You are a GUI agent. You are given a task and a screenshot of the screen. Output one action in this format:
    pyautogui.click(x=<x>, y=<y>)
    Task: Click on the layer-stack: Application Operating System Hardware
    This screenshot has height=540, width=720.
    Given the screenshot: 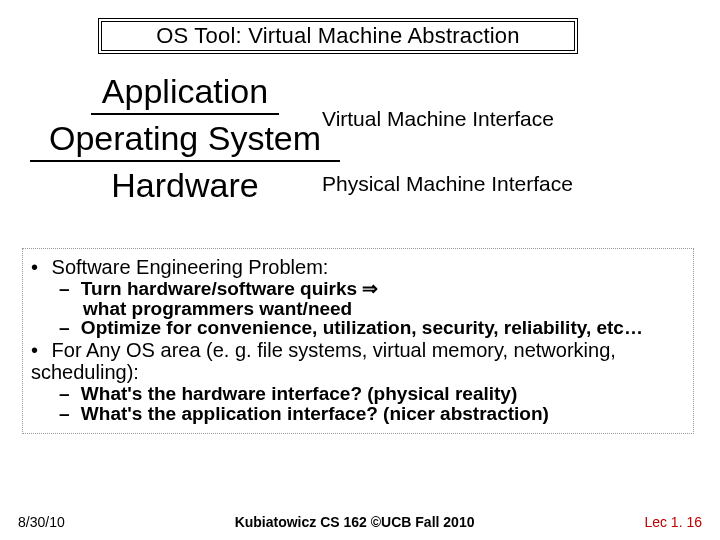 What is the action you would take?
    pyautogui.click(x=185, y=138)
    